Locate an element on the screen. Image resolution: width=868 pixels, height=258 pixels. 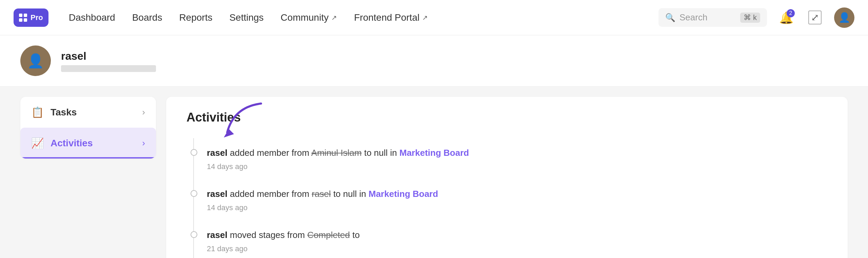
nav-dashboard: Dashboard is located at coordinates (92, 18).